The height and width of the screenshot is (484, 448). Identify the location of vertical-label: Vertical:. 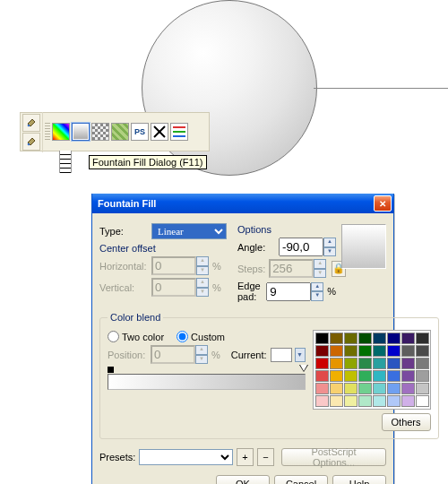
(124, 288).